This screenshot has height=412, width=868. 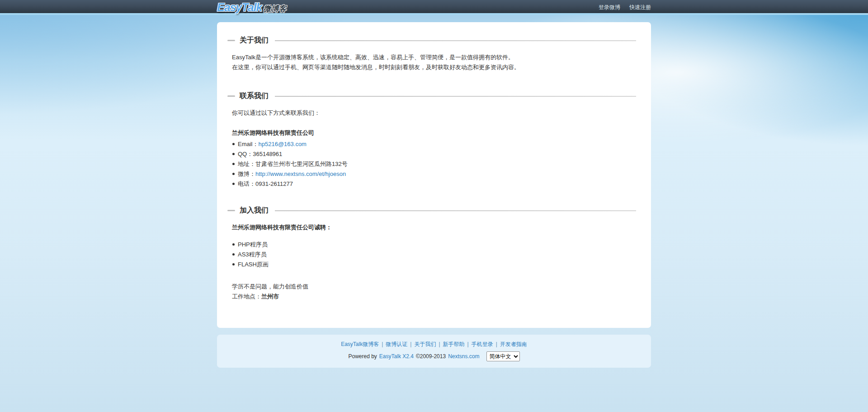 I want to click on about-line-2: 在这里，你可以通过手机、网页等渠道随时随地发消息，时时刻刻看朋友，及时获取好友动…, so click(x=434, y=67).